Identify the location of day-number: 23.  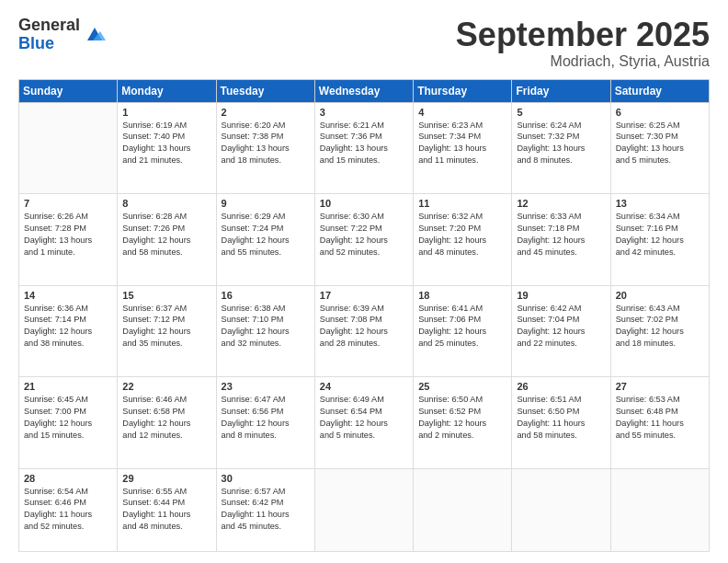
(266, 386).